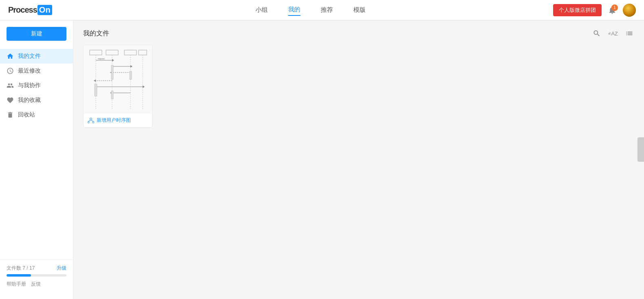  What do you see at coordinates (19, 275) in the screenshot?
I see `progress-bar-fill` at bounding box center [19, 275].